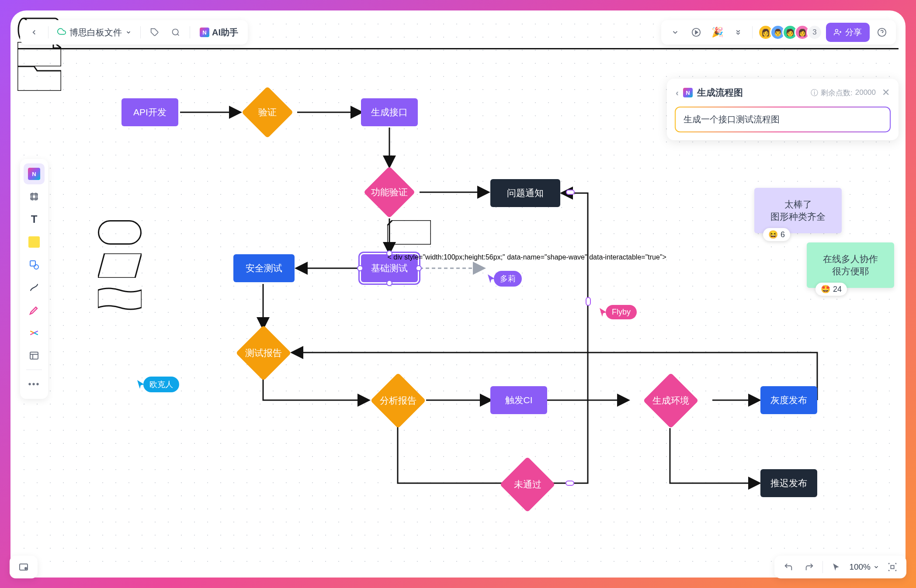 The width and height of the screenshot is (916, 588). I want to click on topbar: 博思白板文件 N AI助手 🎉, so click(458, 32).